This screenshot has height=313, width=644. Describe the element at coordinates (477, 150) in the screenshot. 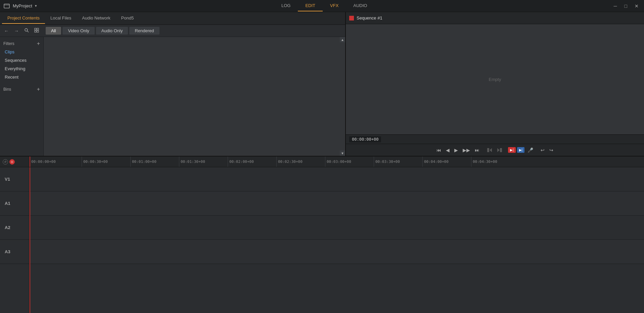

I see `go-to-end-button: ⏭` at that location.